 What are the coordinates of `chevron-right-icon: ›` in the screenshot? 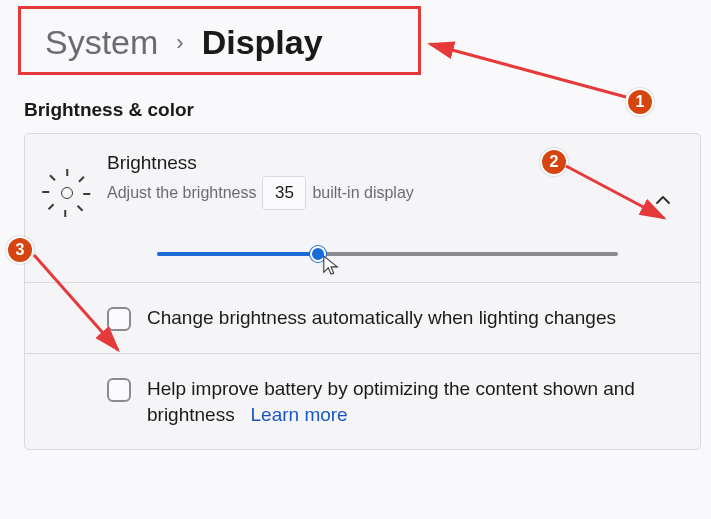 It's located at (180, 43).